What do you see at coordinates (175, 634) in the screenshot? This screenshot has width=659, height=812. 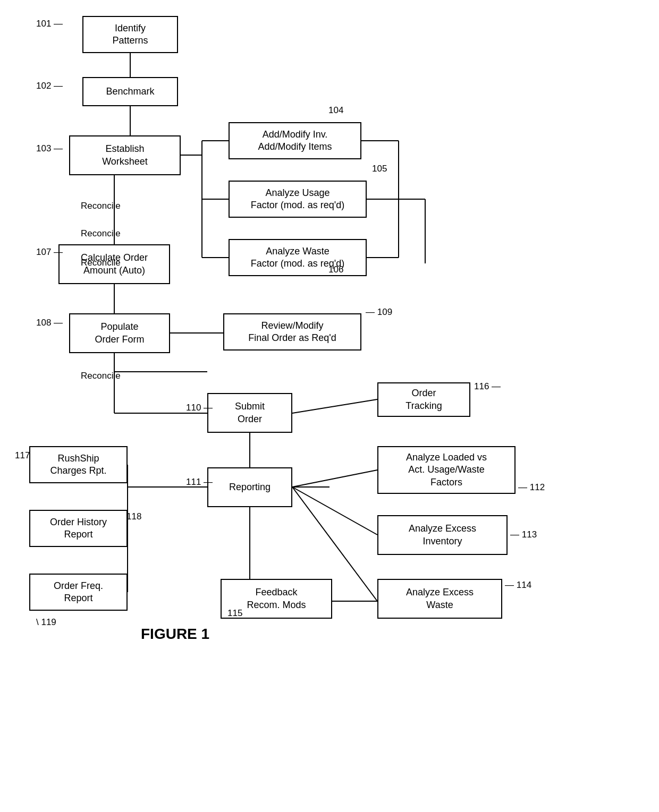 I see `figure-title: FIGURE 1` at bounding box center [175, 634].